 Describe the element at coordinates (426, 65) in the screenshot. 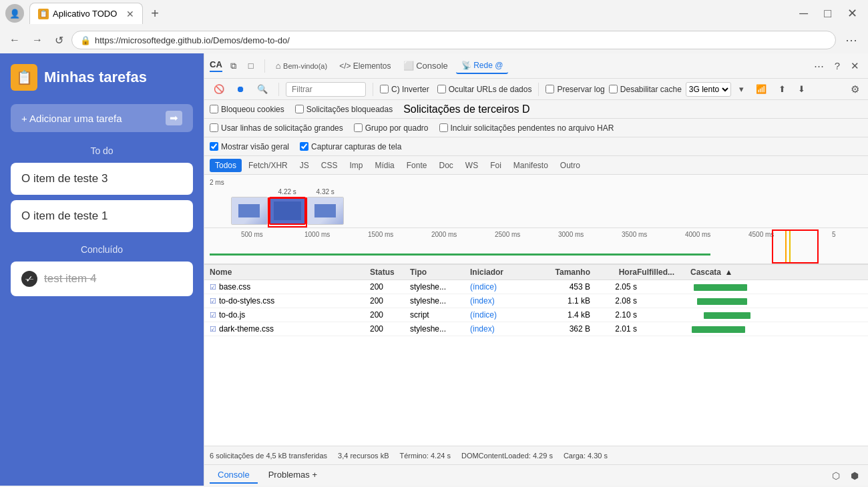

I see `console-tab: ⬜ Console` at that location.